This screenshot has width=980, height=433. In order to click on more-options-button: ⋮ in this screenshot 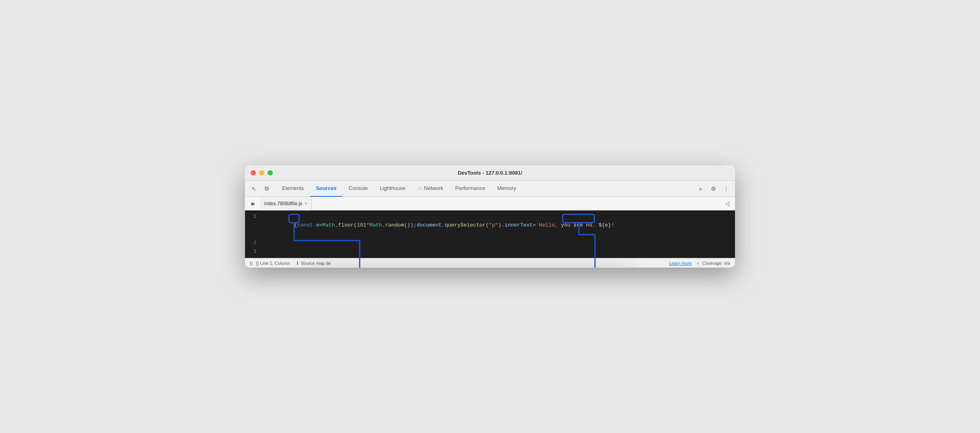, I will do `click(726, 189)`.